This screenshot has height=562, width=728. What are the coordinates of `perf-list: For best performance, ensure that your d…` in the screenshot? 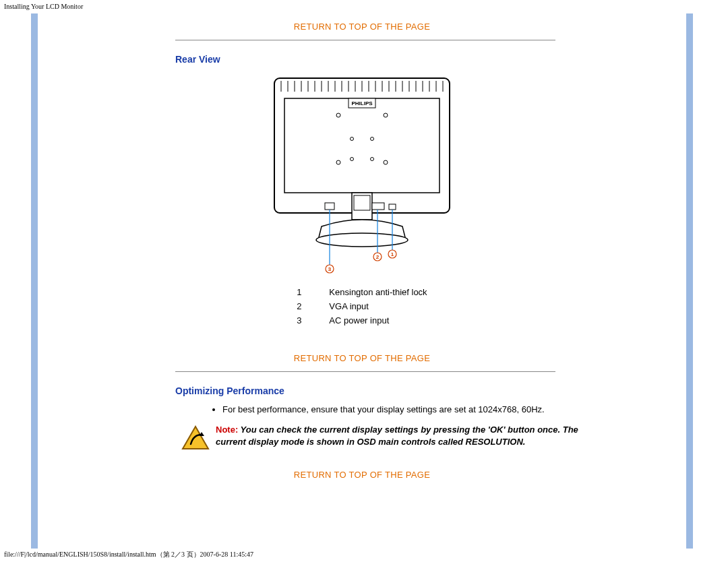 It's located at (436, 410).